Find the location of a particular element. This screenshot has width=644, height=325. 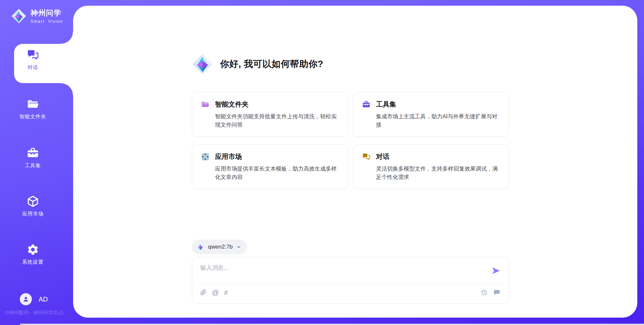

card-title: 智能文件夹 is located at coordinates (232, 105).